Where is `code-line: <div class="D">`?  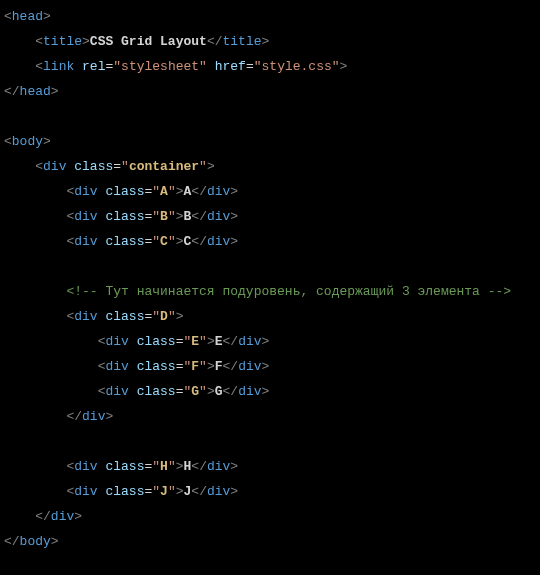 code-line: <div class="D"> is located at coordinates (270, 316).